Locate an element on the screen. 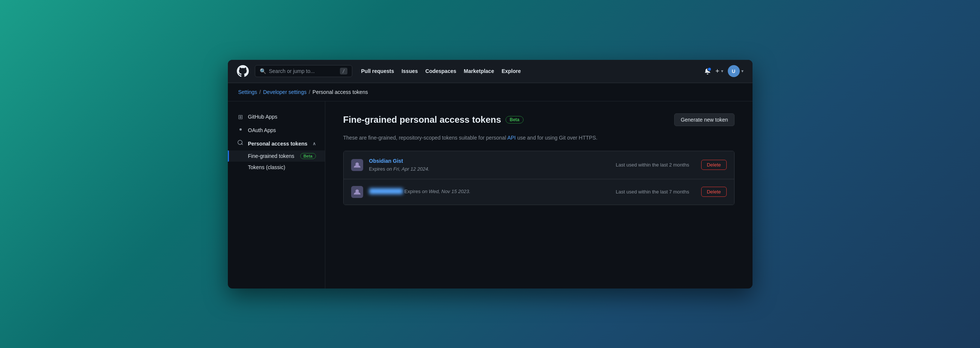 The image size is (980, 348). nav-explore: Explore is located at coordinates (511, 71).